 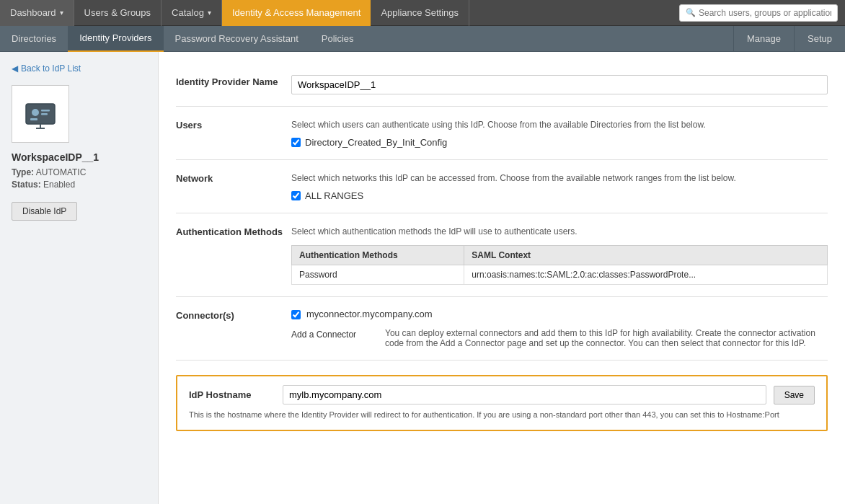 What do you see at coordinates (26, 185) in the screenshot?
I see `idp-status-label: Status:` at bounding box center [26, 185].